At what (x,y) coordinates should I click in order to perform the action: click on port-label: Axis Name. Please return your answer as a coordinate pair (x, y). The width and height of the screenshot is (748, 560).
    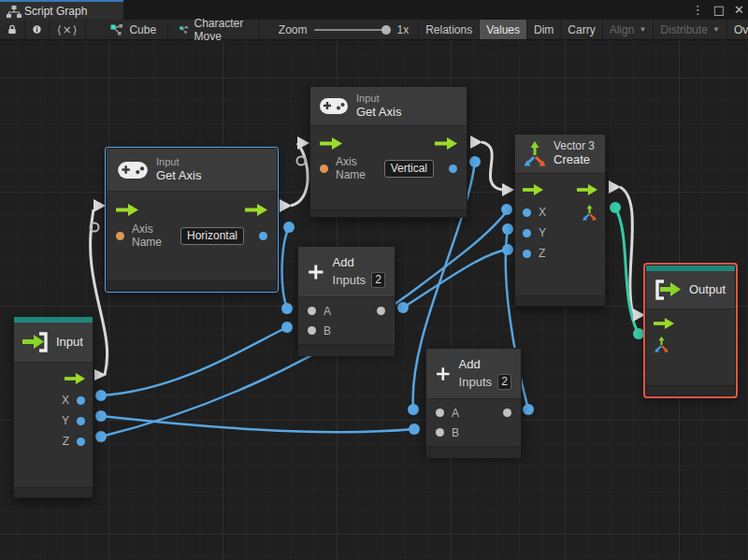
    Looking at the image, I should click on (152, 236).